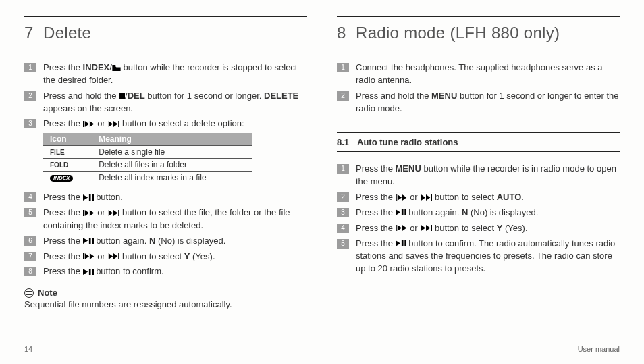  I want to click on step: 1Press the INDEX/ button while the recor…, so click(166, 74).